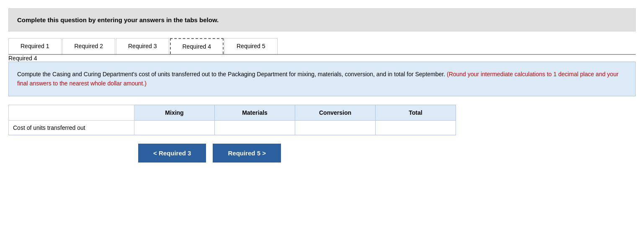  Describe the element at coordinates (118, 20) in the screenshot. I see `instruction-text: Complete this question by entering your …` at that location.